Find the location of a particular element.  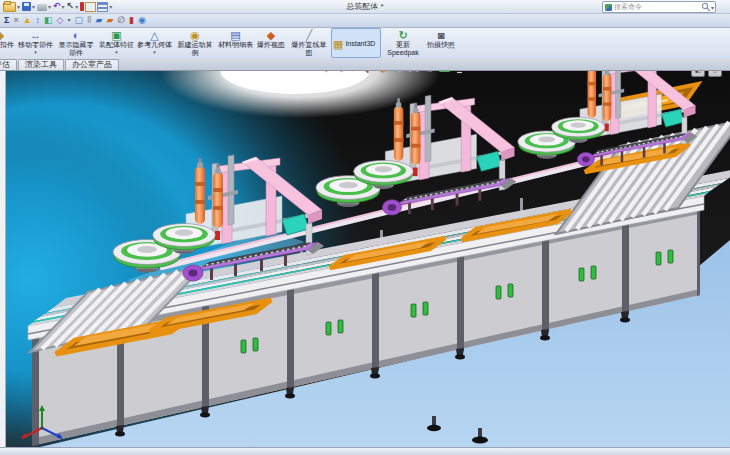

update-speedpak-icon: ↻ is located at coordinates (402, 35).